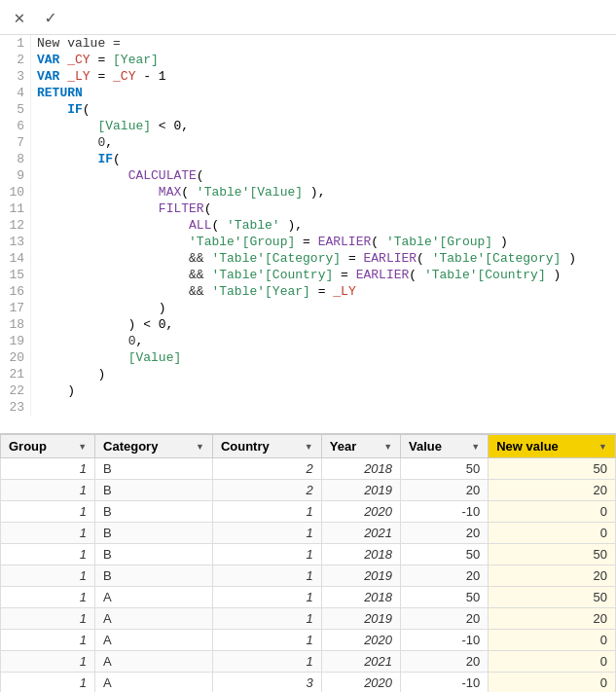 The width and height of the screenshot is (616, 692). What do you see at coordinates (323, 358) in the screenshot?
I see `line-content: [Value]` at bounding box center [323, 358].